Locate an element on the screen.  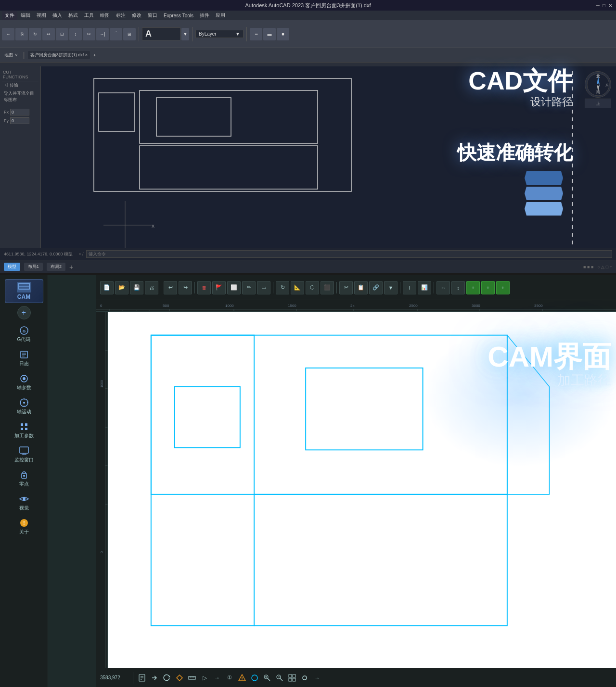
cam-tb-save: 💾 is located at coordinates (137, 288).